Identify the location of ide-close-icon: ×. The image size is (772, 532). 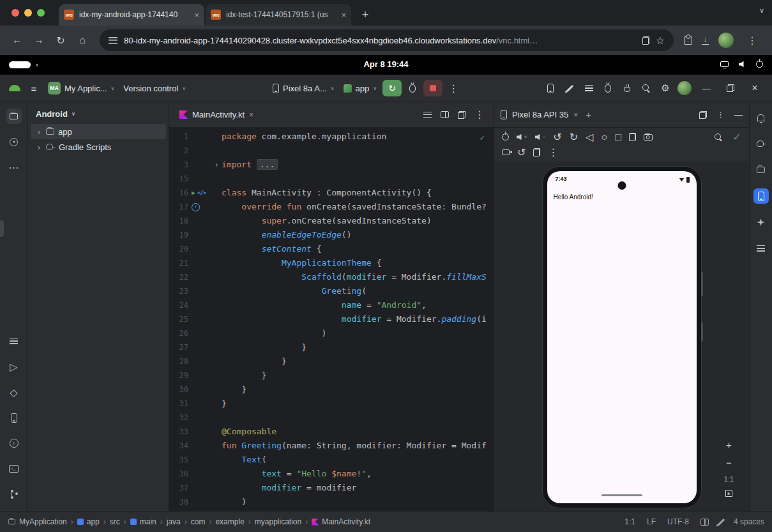
(755, 88).